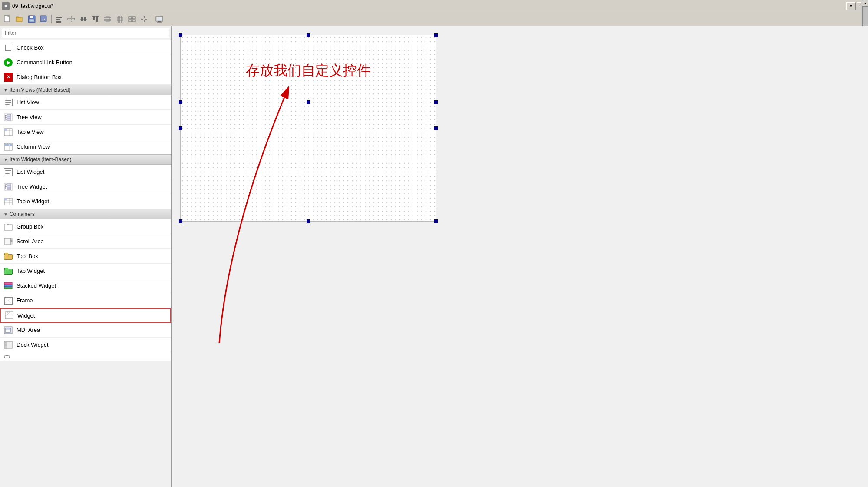  Describe the element at coordinates (30, 48) in the screenshot. I see `item-label: Check Box` at that location.